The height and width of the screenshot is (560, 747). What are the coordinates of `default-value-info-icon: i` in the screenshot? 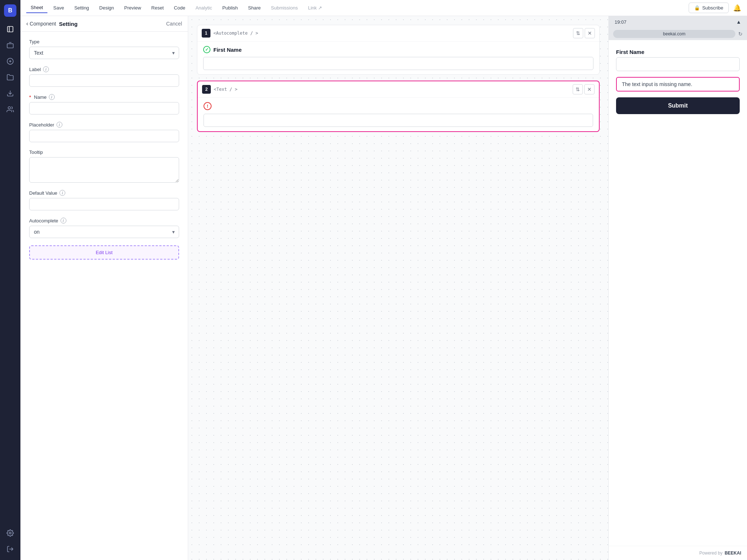 It's located at (62, 193).